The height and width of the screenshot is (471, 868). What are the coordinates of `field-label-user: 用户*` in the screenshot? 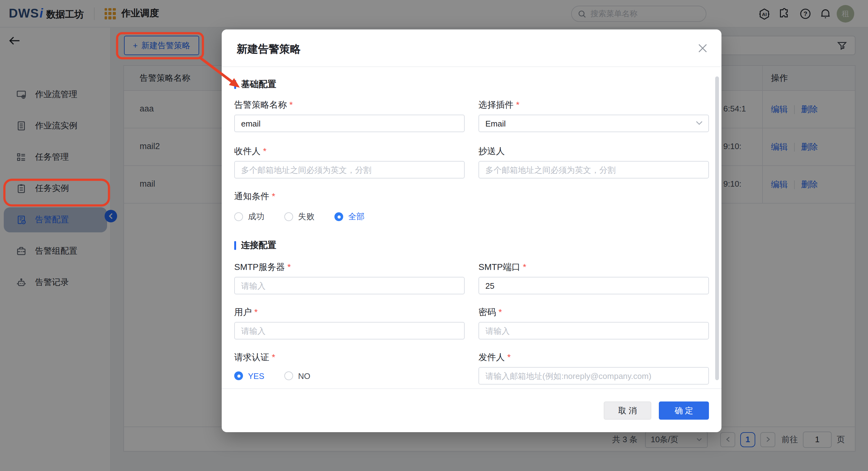 It's located at (349, 313).